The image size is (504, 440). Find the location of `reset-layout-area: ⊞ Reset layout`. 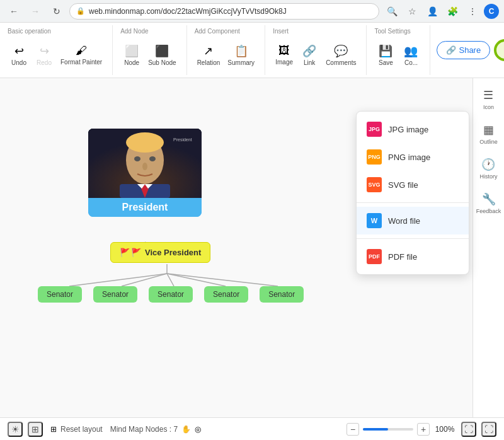

reset-layout-area: ⊞ Reset layout is located at coordinates (77, 429).